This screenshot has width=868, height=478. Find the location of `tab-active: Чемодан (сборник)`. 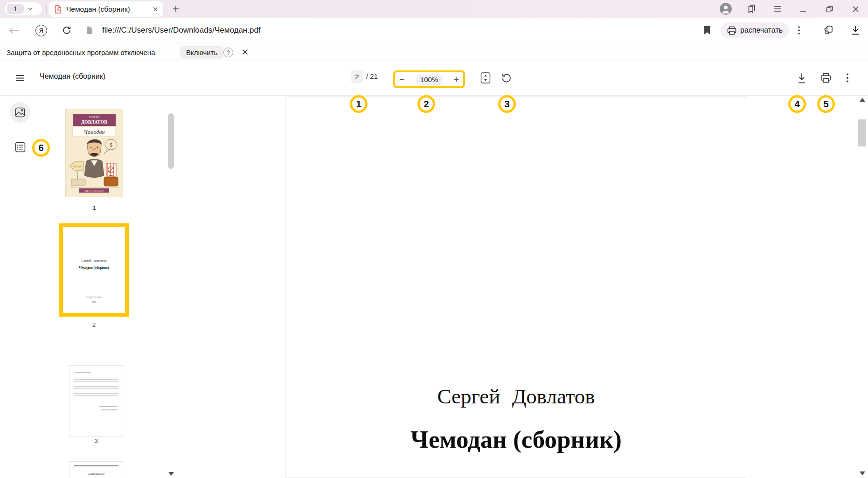

tab-active: Чемодан (сборник) is located at coordinates (106, 9).